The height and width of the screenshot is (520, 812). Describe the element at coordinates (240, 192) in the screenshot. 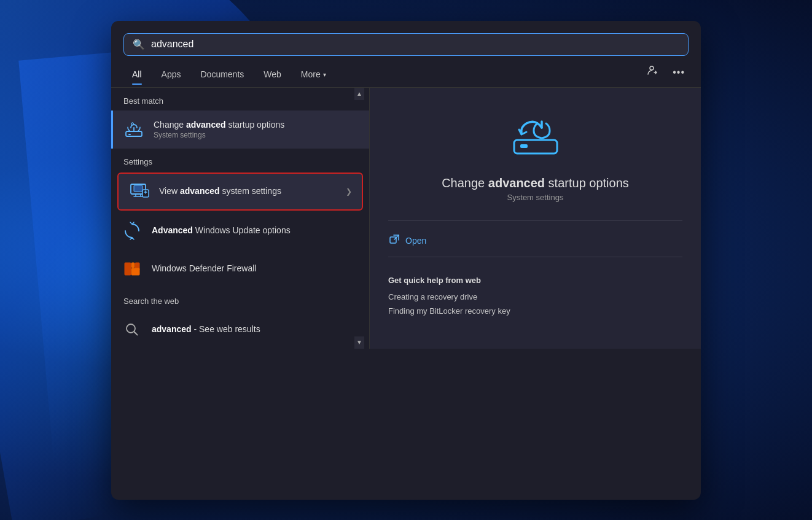

I see `result-view-system: View advanced system settings ❯` at that location.